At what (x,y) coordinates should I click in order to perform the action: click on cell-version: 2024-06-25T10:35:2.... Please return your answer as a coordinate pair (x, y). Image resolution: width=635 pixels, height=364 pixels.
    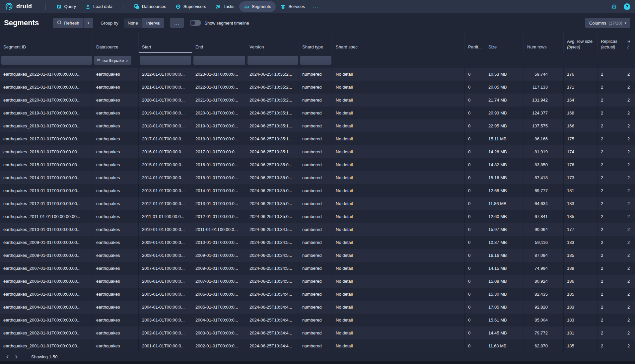
    Looking at the image, I should click on (273, 87).